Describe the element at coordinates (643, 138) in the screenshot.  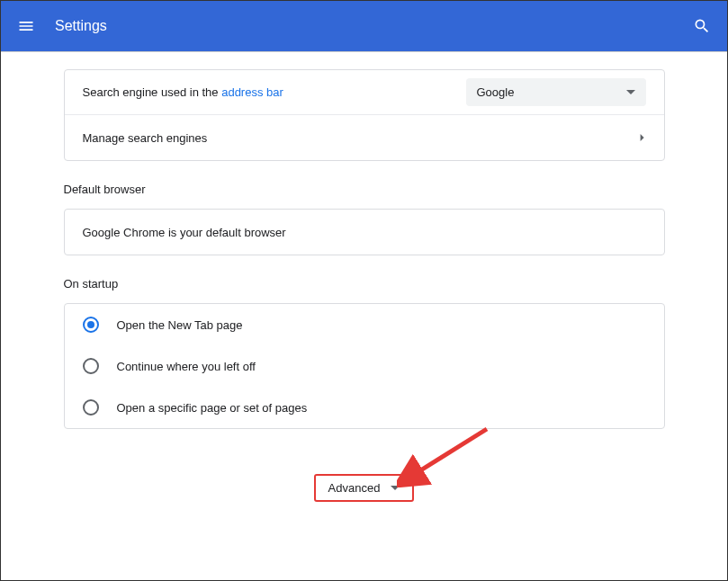
I see `chevron-right-icon` at that location.